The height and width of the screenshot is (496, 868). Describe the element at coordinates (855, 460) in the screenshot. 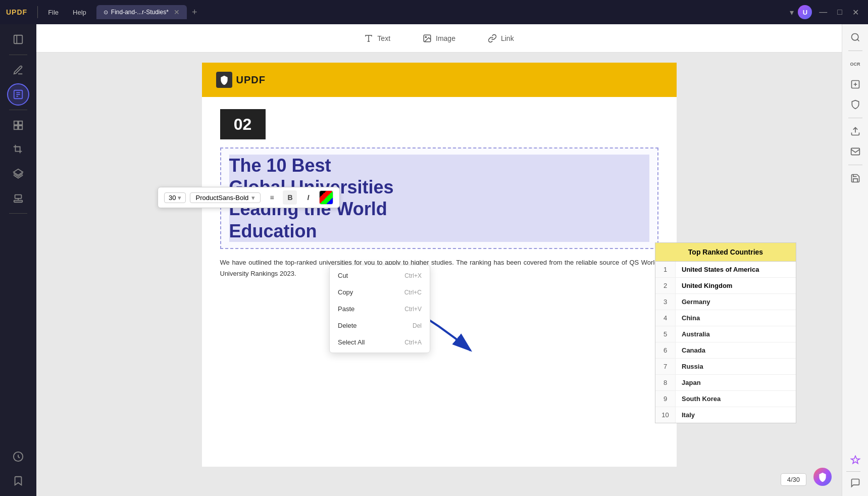

I see `ai-icon-btn` at that location.